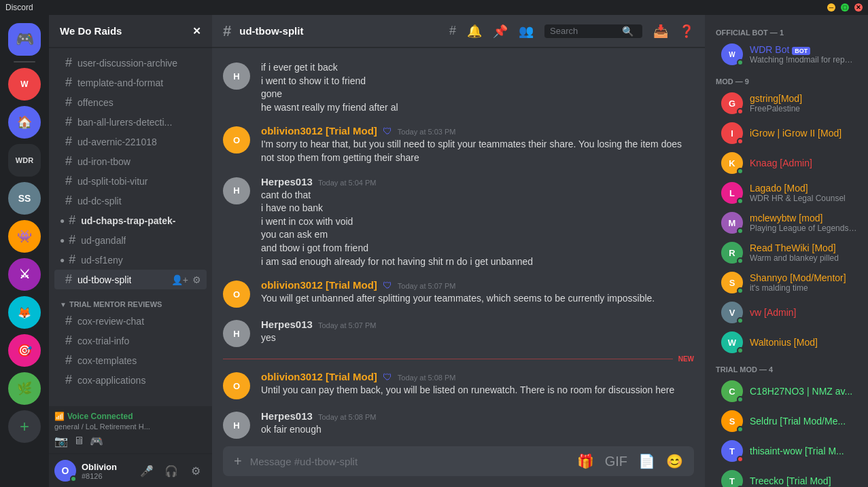  Describe the element at coordinates (477, 223) in the screenshot. I see `message-content: Herpes013 Today at 5:04 PM cant do that …` at that location.